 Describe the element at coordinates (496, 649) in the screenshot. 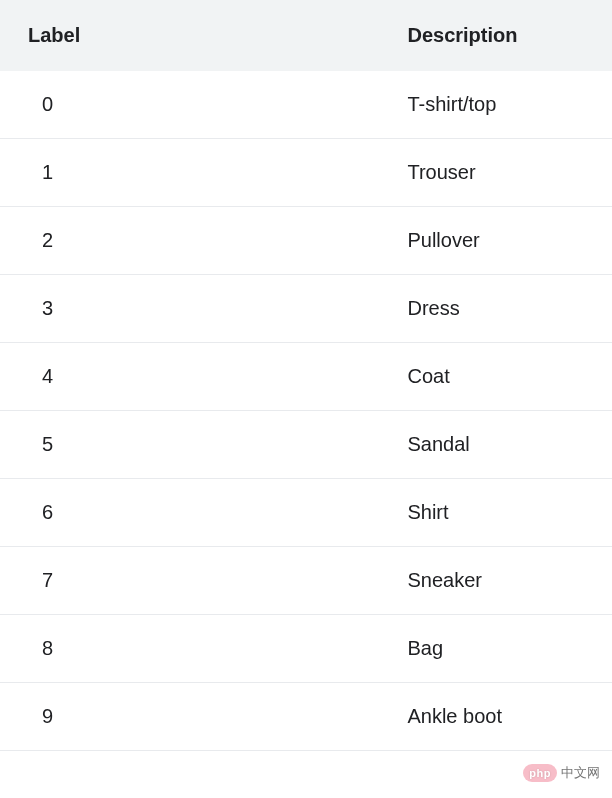

I see `cell-description: Bag` at that location.